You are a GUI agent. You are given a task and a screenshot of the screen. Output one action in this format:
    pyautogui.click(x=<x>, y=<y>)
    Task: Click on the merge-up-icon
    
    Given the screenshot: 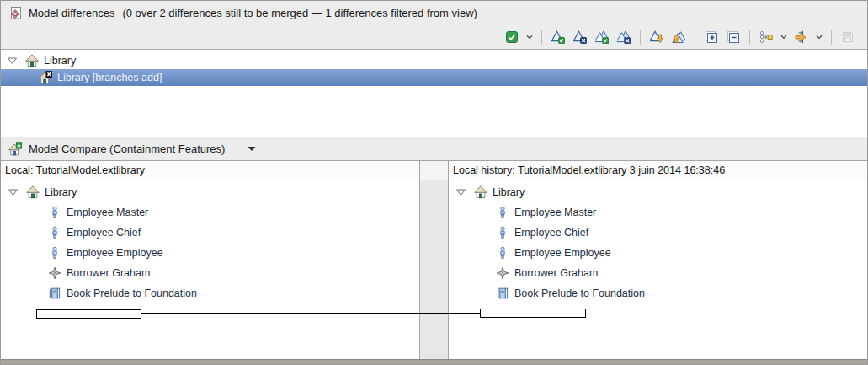 What is the action you would take?
    pyautogui.click(x=679, y=37)
    